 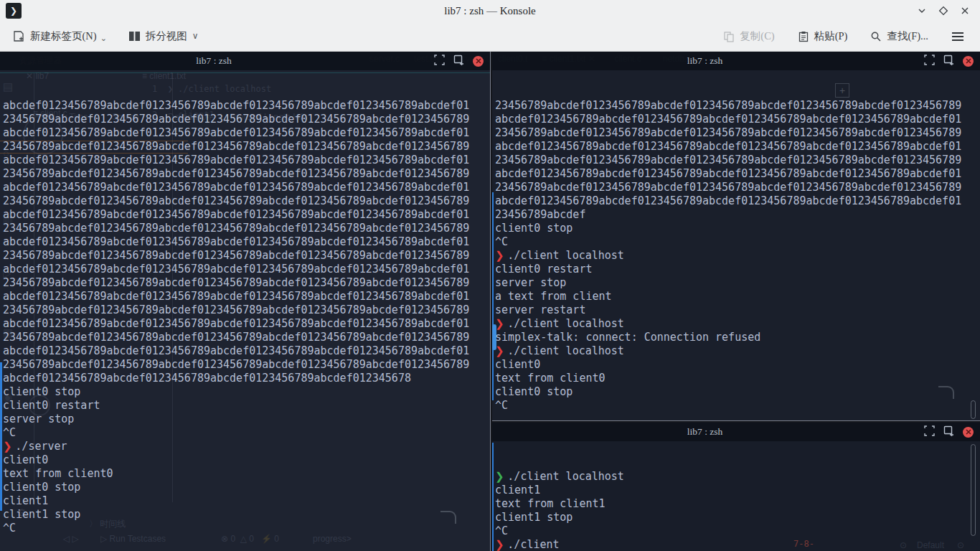 I want to click on terminal-line: ❯ ./client, so click(x=738, y=545).